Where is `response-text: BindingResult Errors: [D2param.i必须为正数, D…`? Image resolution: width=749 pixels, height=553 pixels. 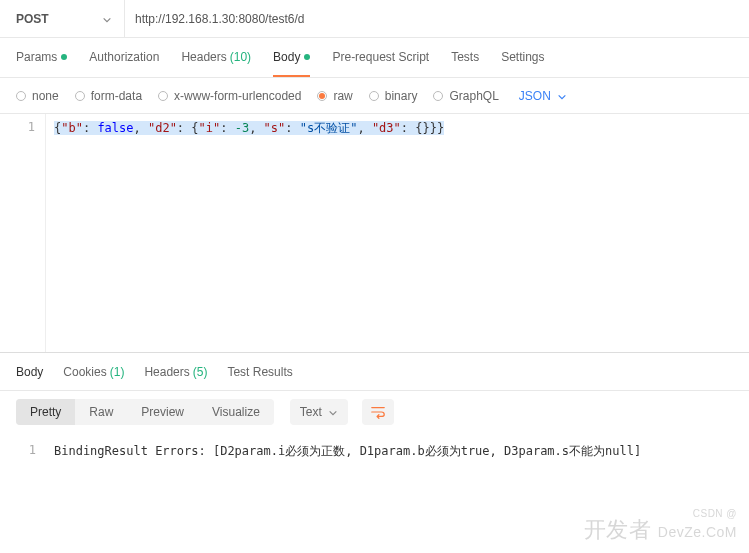 response-text: BindingResult Errors: [D2param.i必须为正数, D… is located at coordinates (398, 452).